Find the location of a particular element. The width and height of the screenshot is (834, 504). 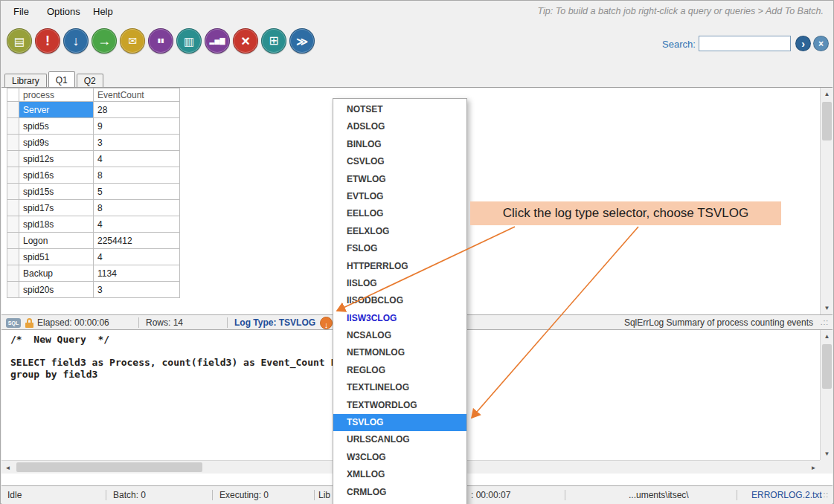

powershell-button: ≫ is located at coordinates (302, 41).